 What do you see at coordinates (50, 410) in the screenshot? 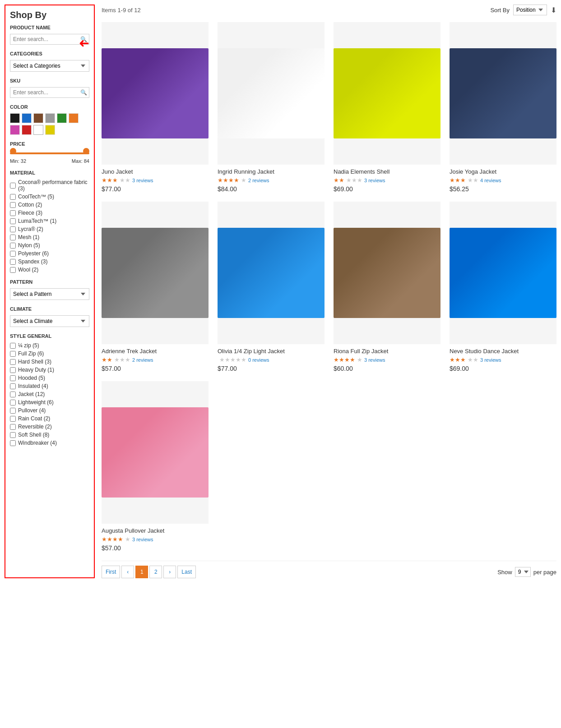
I see `style-item-pullover: Pullover (4)` at bounding box center [50, 410].